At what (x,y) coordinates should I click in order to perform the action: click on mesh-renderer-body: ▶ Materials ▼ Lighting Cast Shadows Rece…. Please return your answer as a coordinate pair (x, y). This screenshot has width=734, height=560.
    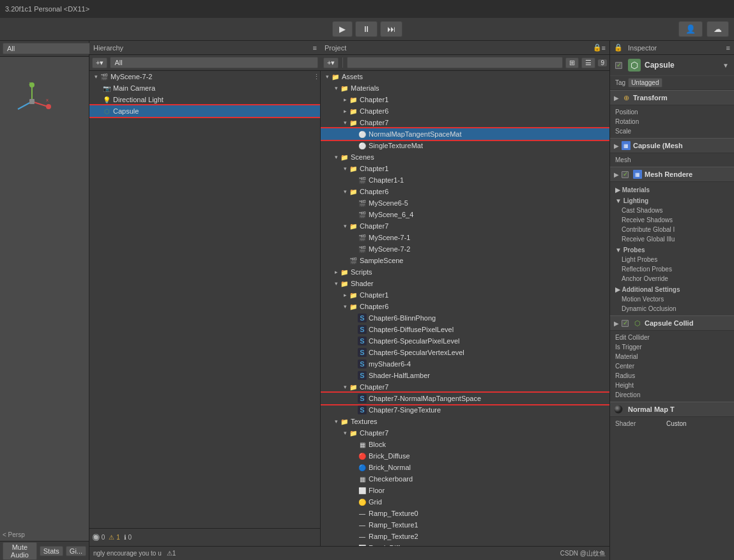
    Looking at the image, I should click on (672, 249).